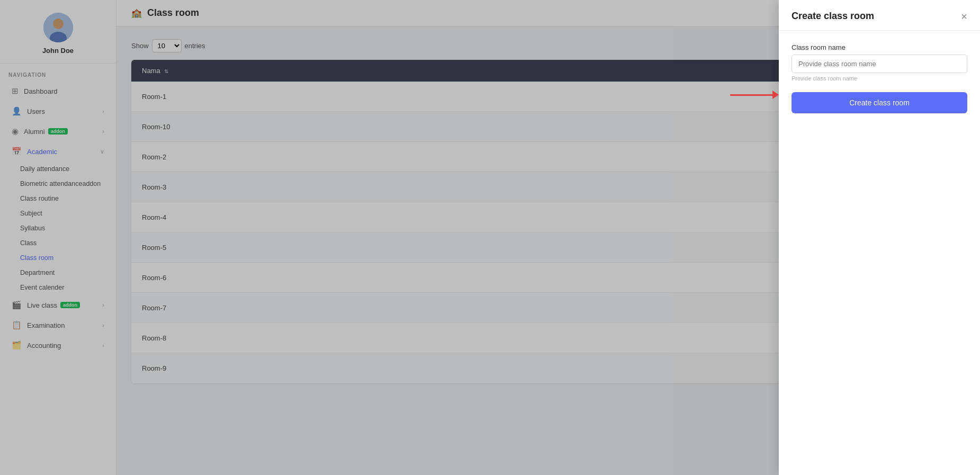 This screenshot has height=475, width=980. What do you see at coordinates (879, 48) in the screenshot?
I see `class-room-name-label: Class room name` at bounding box center [879, 48].